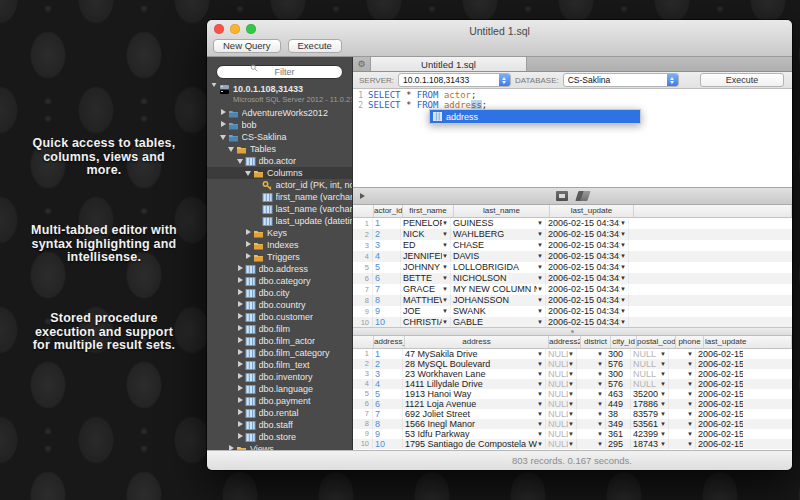 The height and width of the screenshot is (500, 800). Describe the element at coordinates (474, 414) in the screenshot. I see `cell-address: 692 Joliet Street▼` at that location.